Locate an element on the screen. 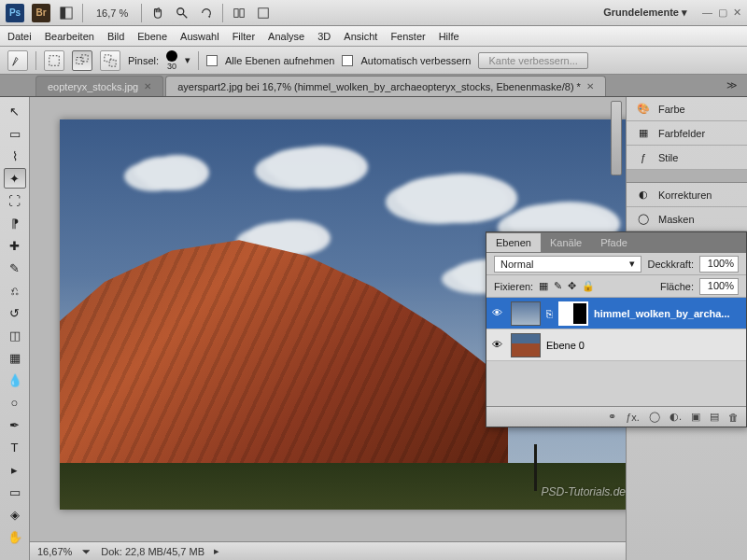  panel-farbfelder: ▦Farbfelder is located at coordinates (687, 133).